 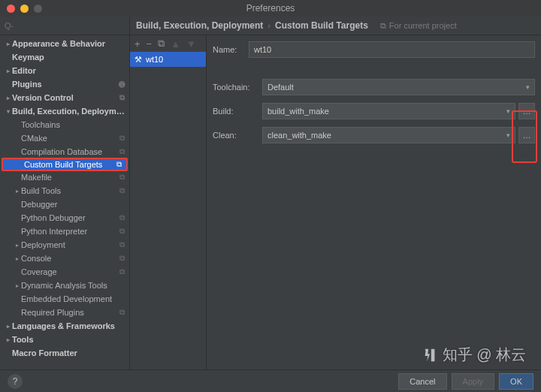 I want to click on name-label: Name:, so click(x=231, y=50).